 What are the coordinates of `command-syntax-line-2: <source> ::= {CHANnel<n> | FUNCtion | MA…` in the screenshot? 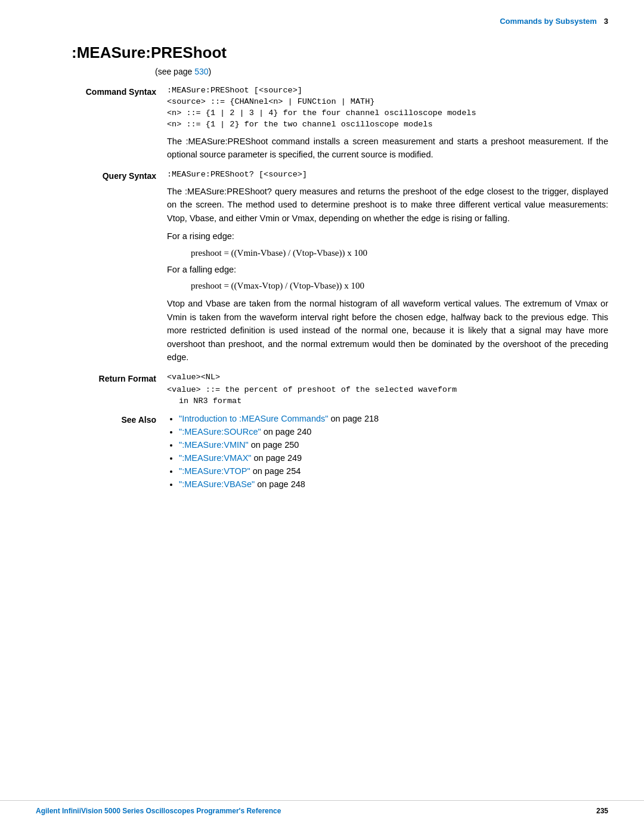 It's located at (388, 101).